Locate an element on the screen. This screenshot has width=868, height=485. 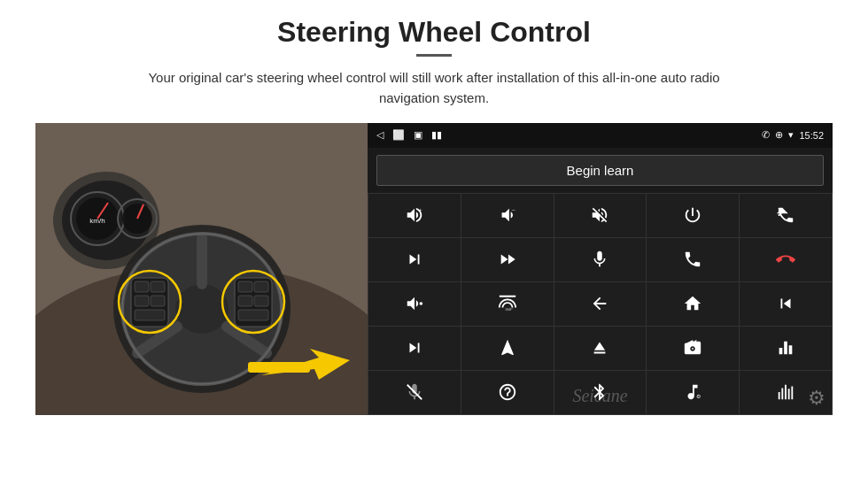
phone-answer-button is located at coordinates (693, 260).